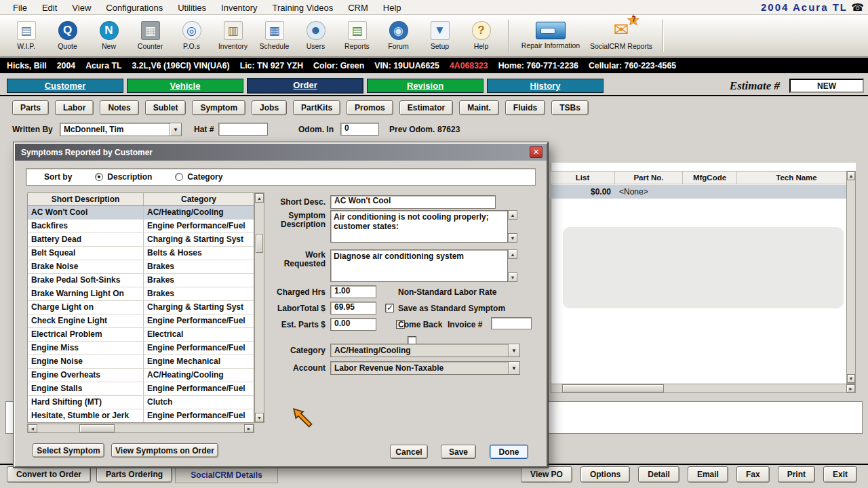 The image size is (868, 488). Describe the element at coordinates (419, 226) in the screenshot. I see `symptom-description-field: Air conditioning is not cooling properly…` at that location.